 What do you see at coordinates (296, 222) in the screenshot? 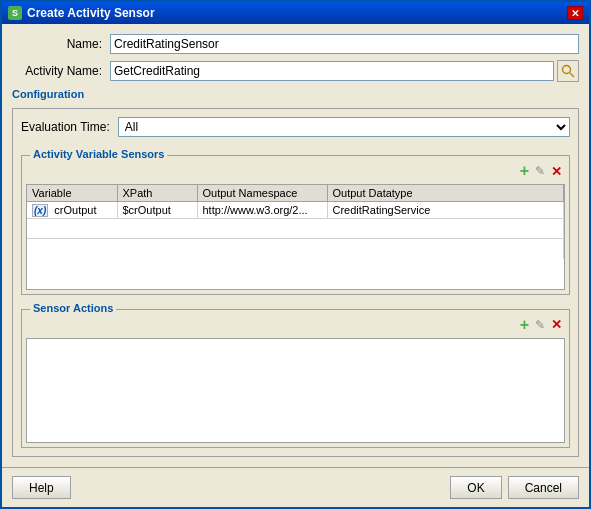
I see `variable-sensors-table: Variable XPath Output Namespace Output D…` at bounding box center [296, 222].